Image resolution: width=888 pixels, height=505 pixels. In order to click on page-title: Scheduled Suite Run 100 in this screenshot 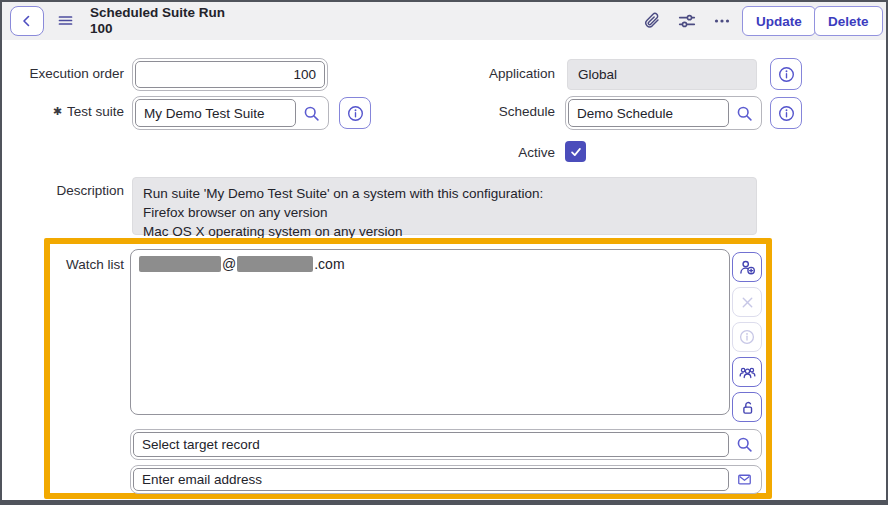, I will do `click(158, 21)`.